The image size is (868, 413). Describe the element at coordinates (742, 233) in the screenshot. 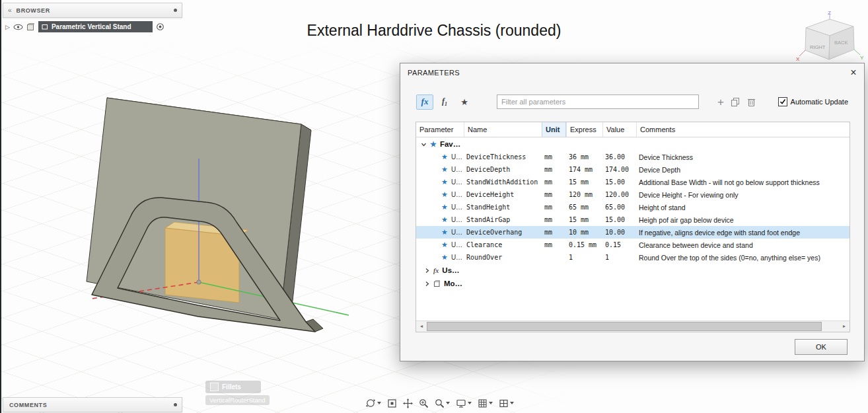

I see `param-comment: If negative, aligns device edge with sta…` at that location.